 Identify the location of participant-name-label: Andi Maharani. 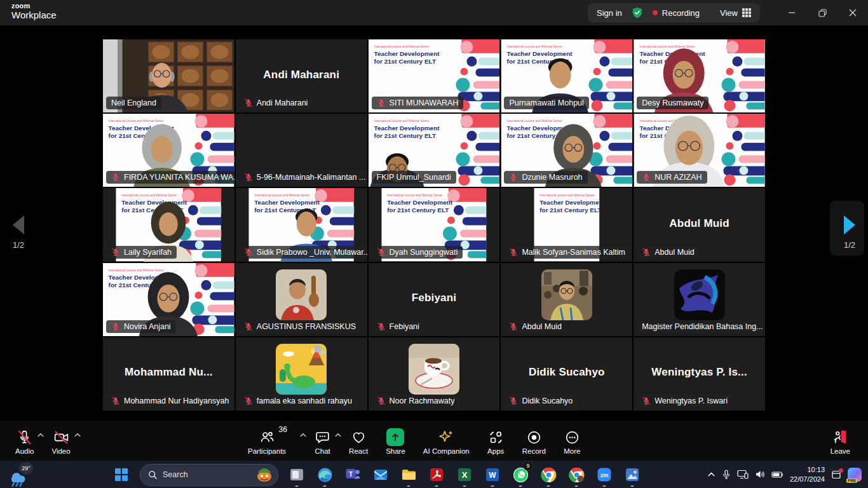
(276, 103).